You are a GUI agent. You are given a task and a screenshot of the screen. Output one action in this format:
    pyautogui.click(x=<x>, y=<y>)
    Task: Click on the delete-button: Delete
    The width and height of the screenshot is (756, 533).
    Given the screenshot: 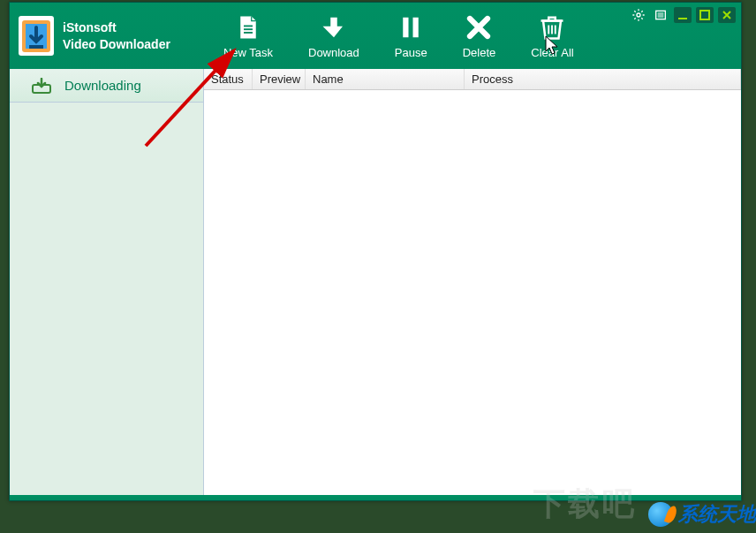 What is the action you would take?
    pyautogui.click(x=480, y=35)
    